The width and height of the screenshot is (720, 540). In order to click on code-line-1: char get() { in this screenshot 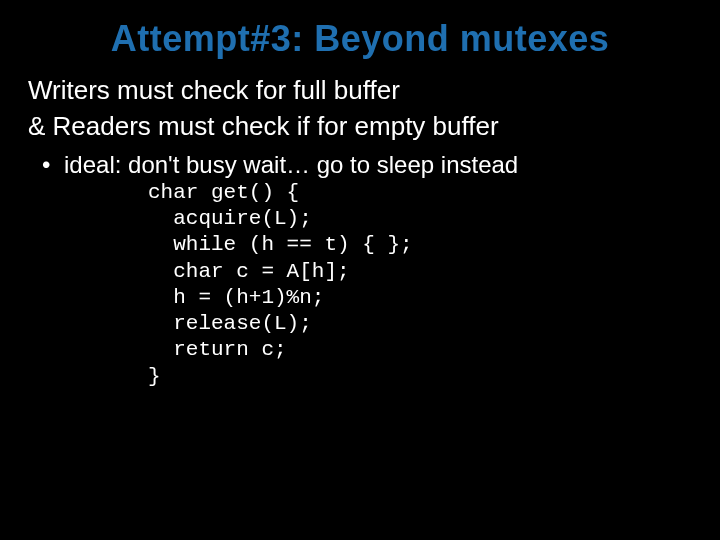, I will do `click(224, 192)`.